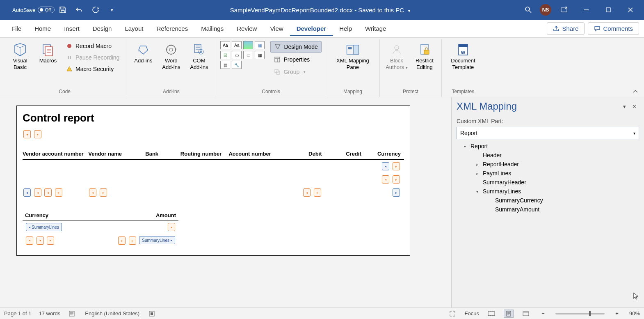 The image size is (644, 319). I want to click on redo-icon, so click(96, 10).